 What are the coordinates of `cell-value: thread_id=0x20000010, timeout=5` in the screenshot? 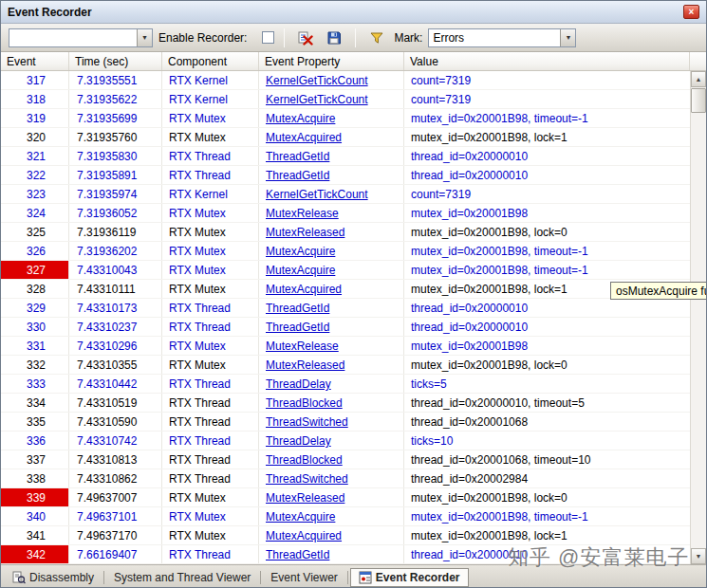 It's located at (547, 402).